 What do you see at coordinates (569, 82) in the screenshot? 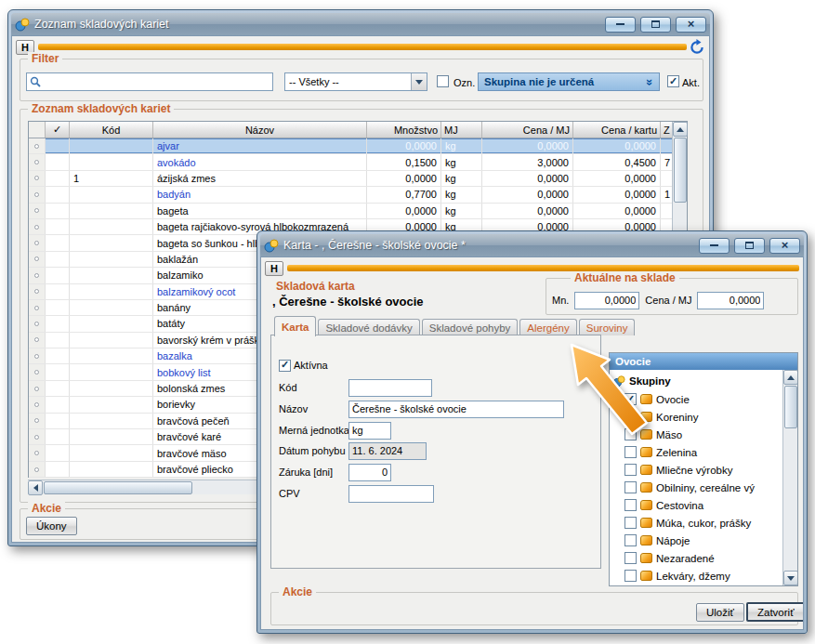
I see `group-filter-button: Skupina nie je určená »` at bounding box center [569, 82].